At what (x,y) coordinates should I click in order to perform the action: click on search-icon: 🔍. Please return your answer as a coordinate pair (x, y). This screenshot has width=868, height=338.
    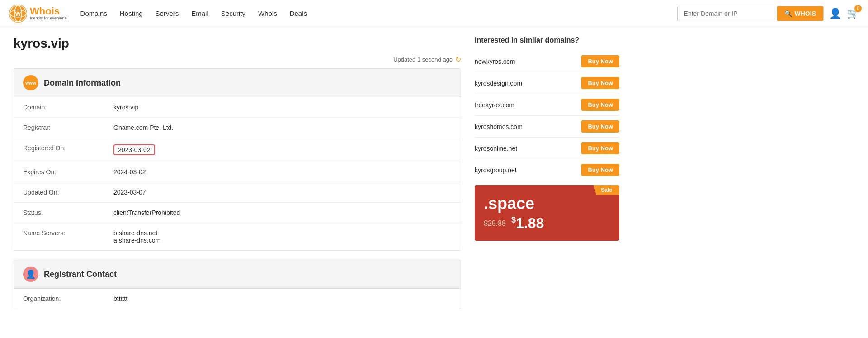
    Looking at the image, I should click on (788, 14).